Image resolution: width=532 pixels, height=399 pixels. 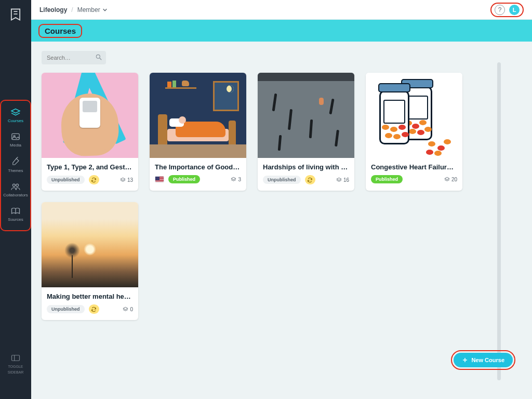 I want to click on course-title: Making better mental health…, so click(x=90, y=296).